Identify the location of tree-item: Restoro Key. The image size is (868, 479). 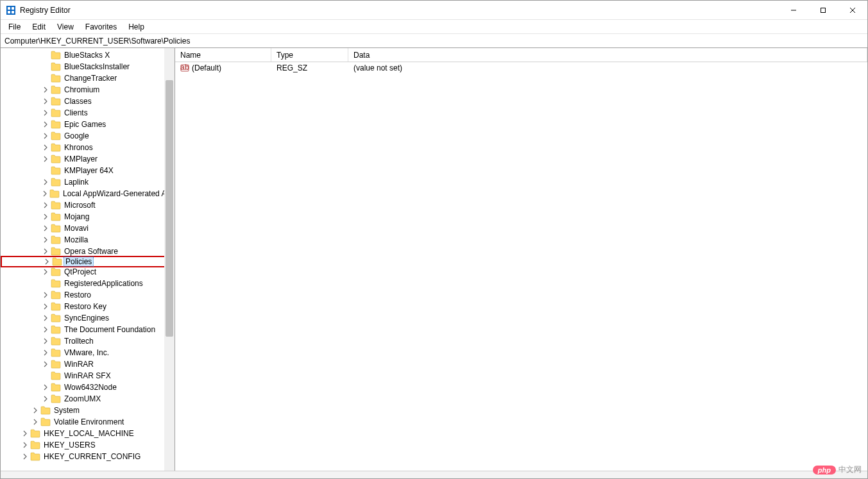
(87, 307).